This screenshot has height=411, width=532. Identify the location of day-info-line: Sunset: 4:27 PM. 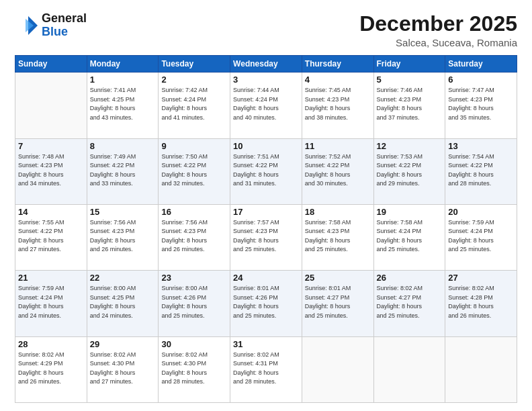
(338, 298).